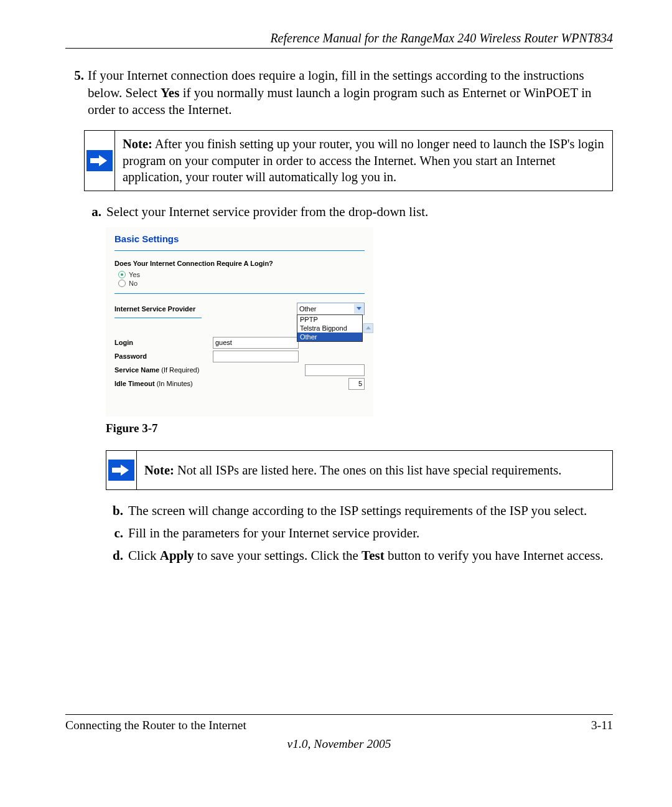 This screenshot has height=807, width=672. What do you see at coordinates (368, 328) in the screenshot?
I see `scroll-up-icon` at bounding box center [368, 328].